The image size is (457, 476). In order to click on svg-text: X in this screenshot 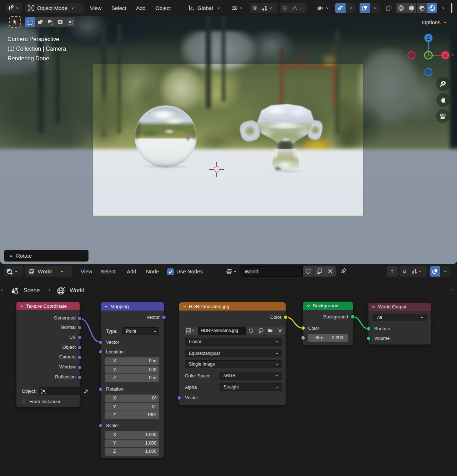, I will do `click(446, 56)`.